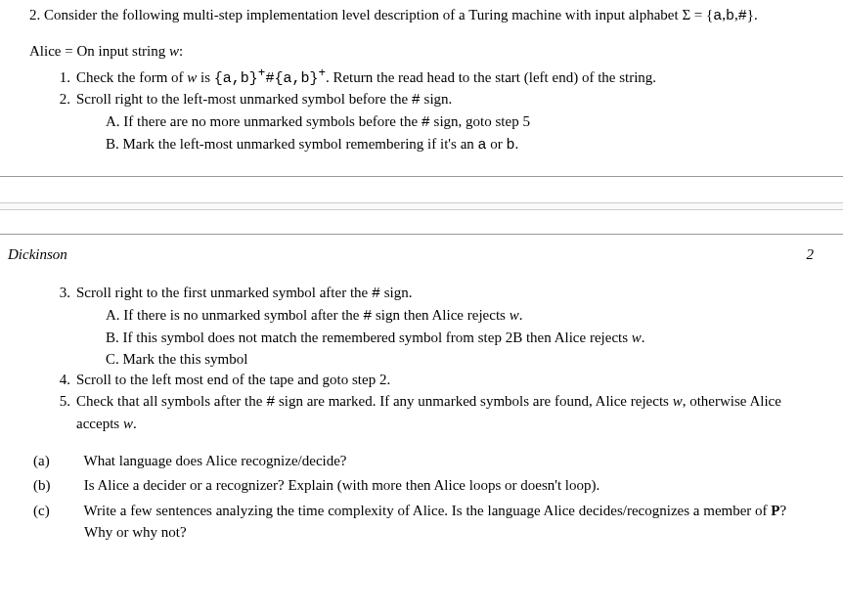  I want to click on part-a: (a) What language does Alice recognize/d…, so click(436, 462).